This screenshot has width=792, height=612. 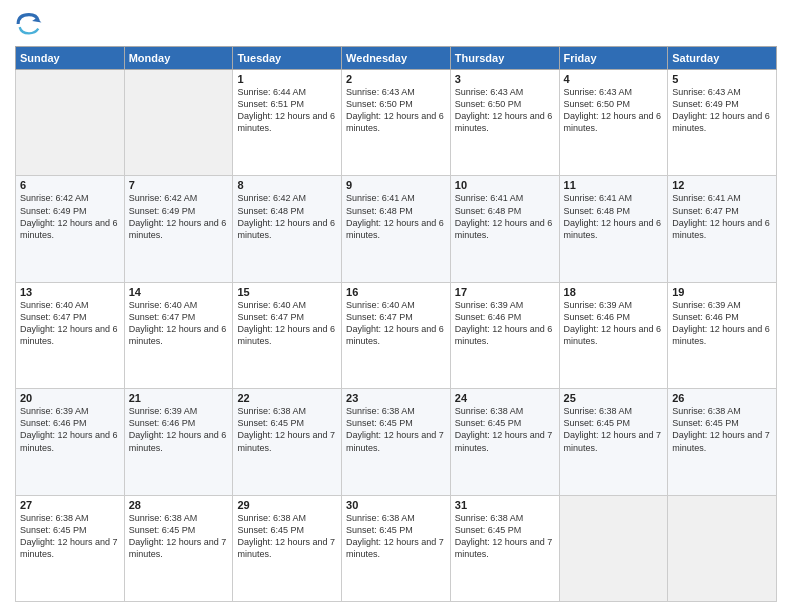 What do you see at coordinates (178, 58) in the screenshot?
I see `weekday-header-monday: Monday` at bounding box center [178, 58].